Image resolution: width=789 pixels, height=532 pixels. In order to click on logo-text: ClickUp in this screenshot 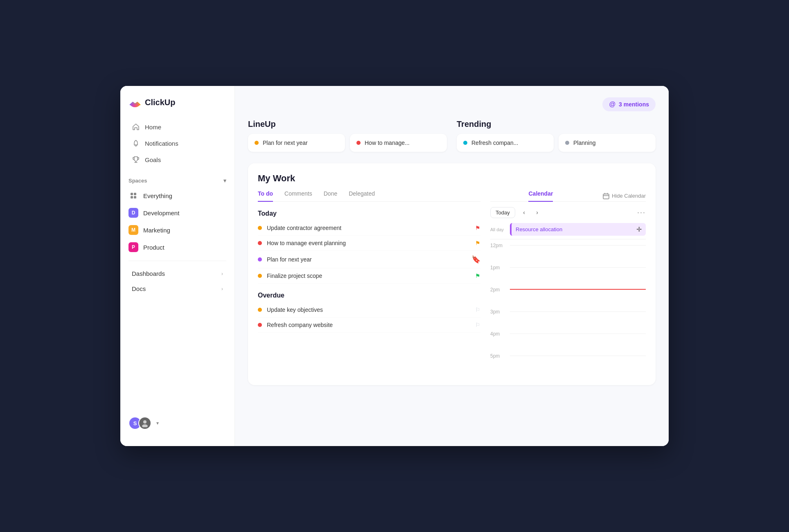, I will do `click(160, 102)`.